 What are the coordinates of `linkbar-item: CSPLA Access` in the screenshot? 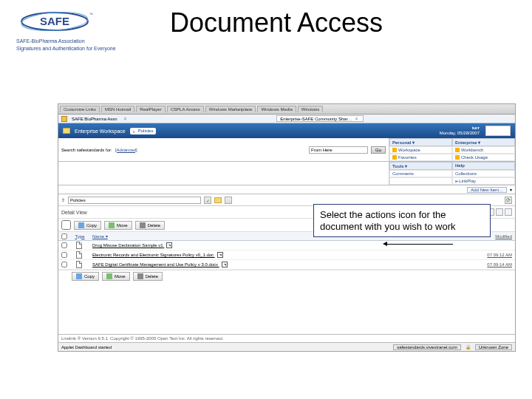 It's located at (185, 109).